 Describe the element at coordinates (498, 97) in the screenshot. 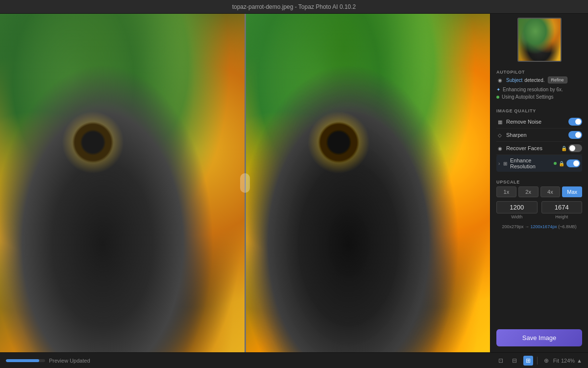

I see `green-status-dot` at that location.